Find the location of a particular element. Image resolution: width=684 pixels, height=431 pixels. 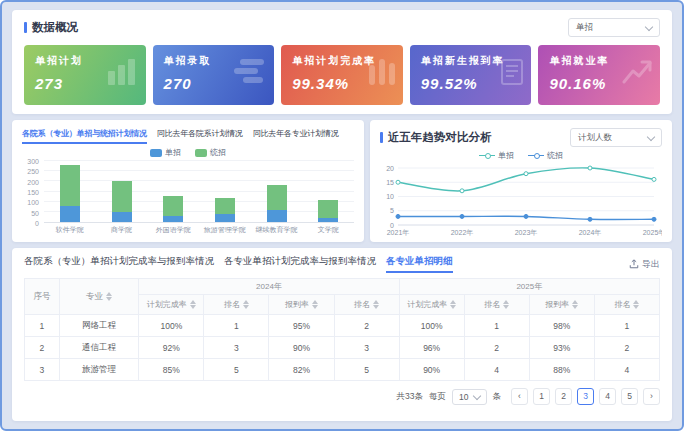

table-row: 1网络工程100%195%2100%198%1 is located at coordinates (342, 326).